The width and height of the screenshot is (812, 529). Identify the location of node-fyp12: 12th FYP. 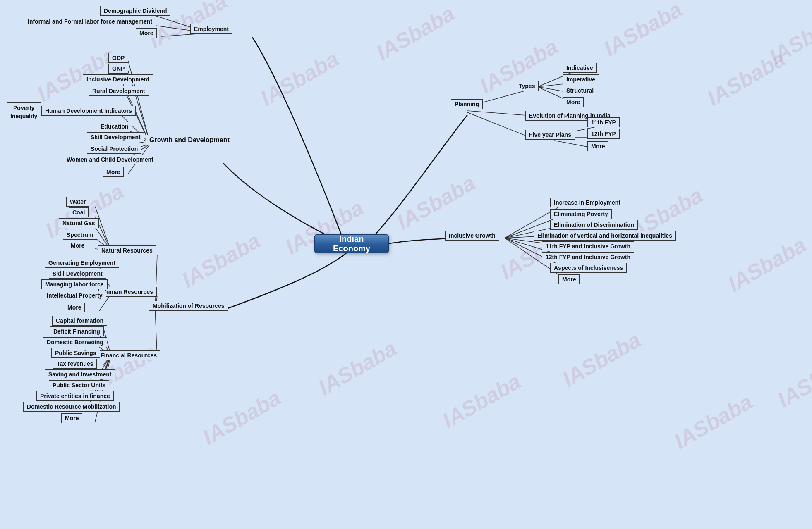
(604, 134).